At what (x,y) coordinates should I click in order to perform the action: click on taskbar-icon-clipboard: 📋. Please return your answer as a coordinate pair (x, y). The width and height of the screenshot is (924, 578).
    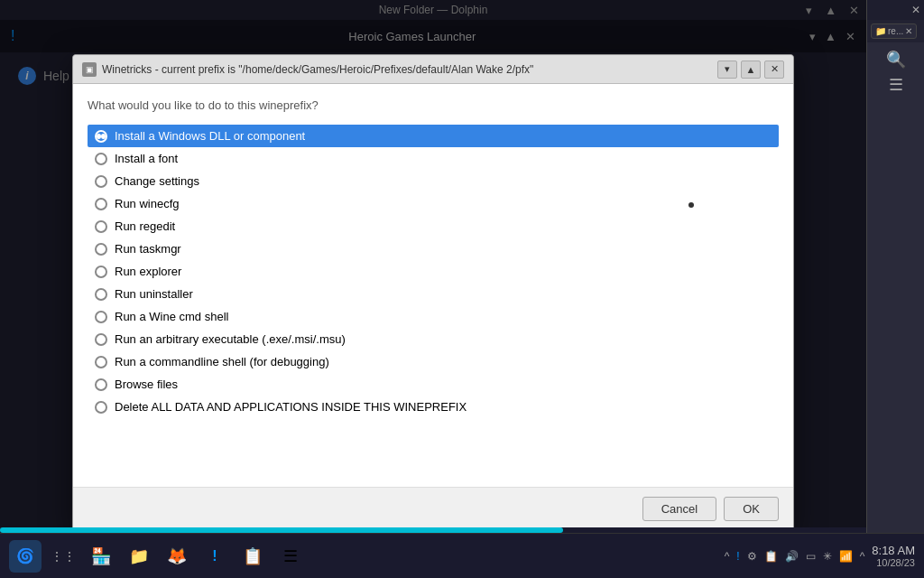
    Looking at the image, I should click on (253, 556).